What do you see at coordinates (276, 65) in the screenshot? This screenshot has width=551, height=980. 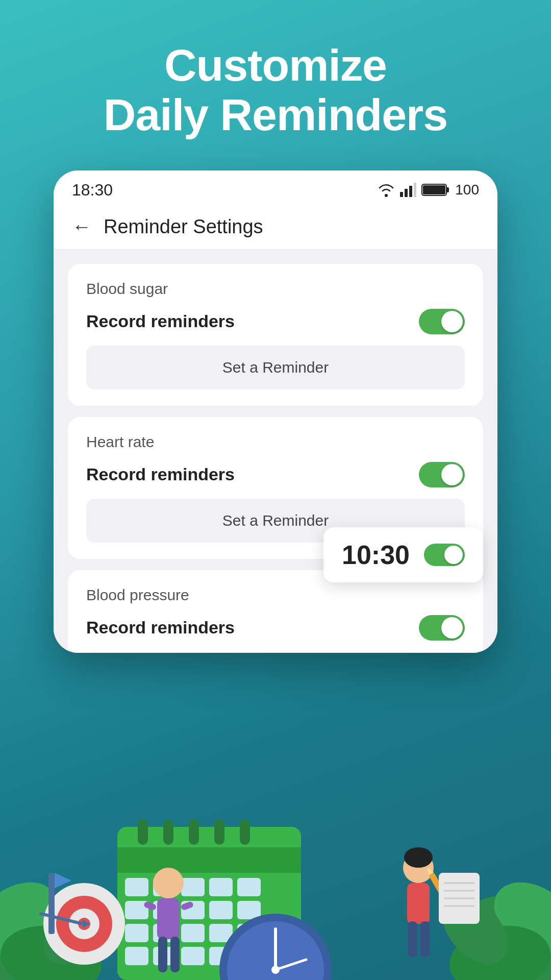 I see `header-title-line1: Customize` at bounding box center [276, 65].